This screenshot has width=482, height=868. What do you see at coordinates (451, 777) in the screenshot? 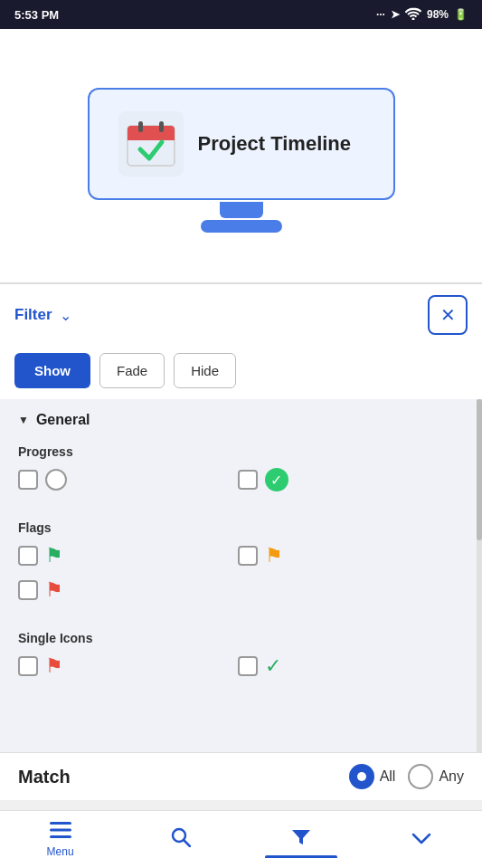
I see `match-any-label: Any` at bounding box center [451, 777].